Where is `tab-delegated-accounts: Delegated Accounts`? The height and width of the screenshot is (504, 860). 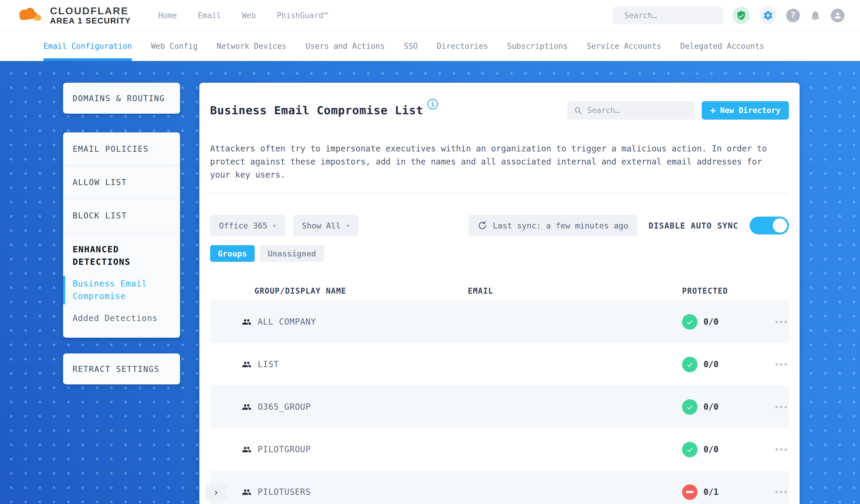 tab-delegated-accounts: Delegated Accounts is located at coordinates (722, 46).